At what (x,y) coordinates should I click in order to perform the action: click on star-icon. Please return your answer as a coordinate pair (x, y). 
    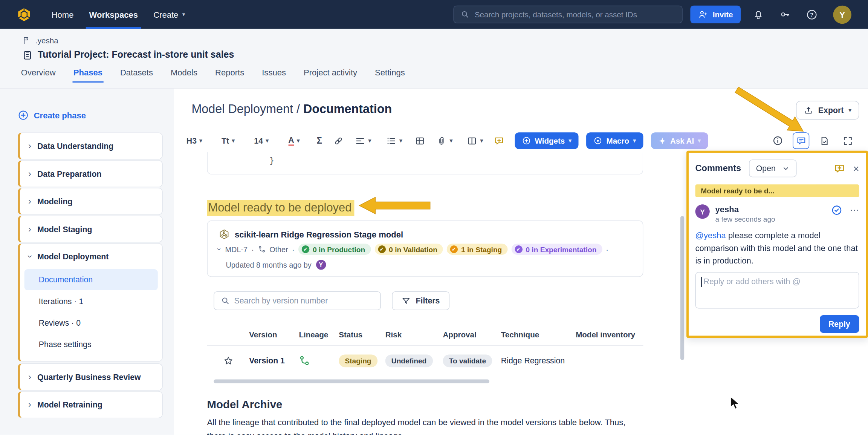
    Looking at the image, I should click on (228, 361).